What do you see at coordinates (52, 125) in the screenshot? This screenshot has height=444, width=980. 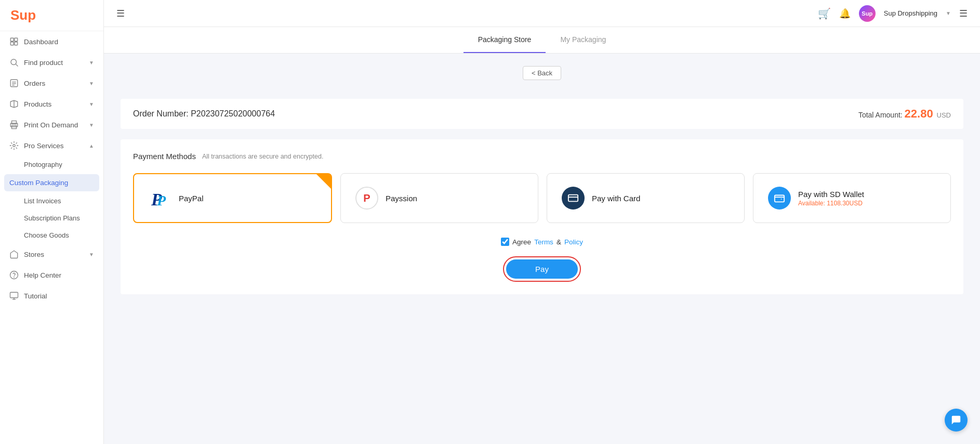 I see `sidebar-item-print-on-demand: Print On Demand ▼` at bounding box center [52, 125].